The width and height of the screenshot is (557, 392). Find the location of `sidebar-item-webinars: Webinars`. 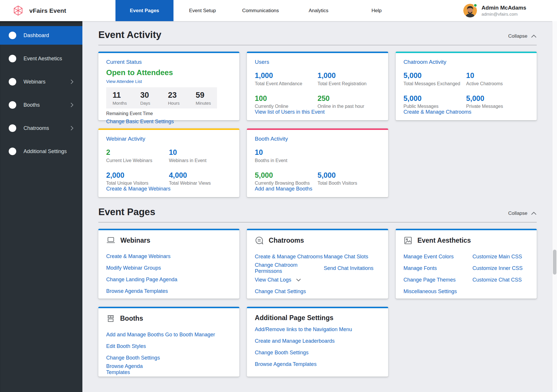

sidebar-item-webinars: Webinars is located at coordinates (41, 82).